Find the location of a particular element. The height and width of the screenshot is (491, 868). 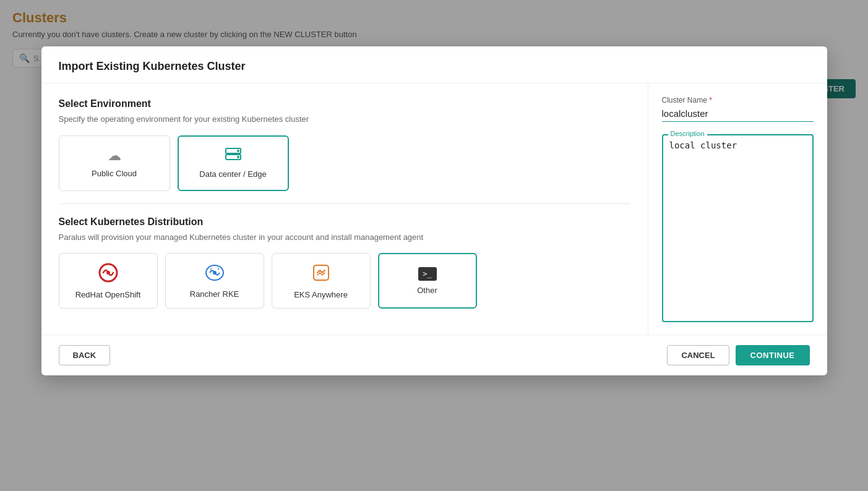

terminal-icon: >_ is located at coordinates (428, 274).